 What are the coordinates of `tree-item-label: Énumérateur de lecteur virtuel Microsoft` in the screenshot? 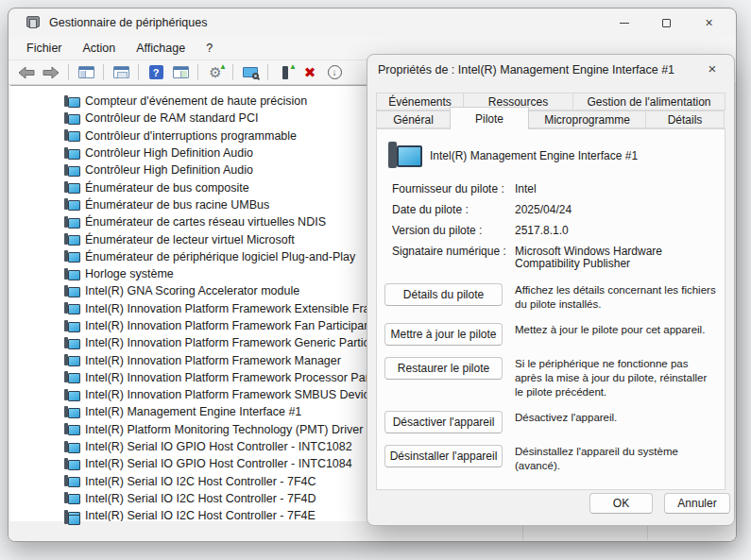 It's located at (190, 240).